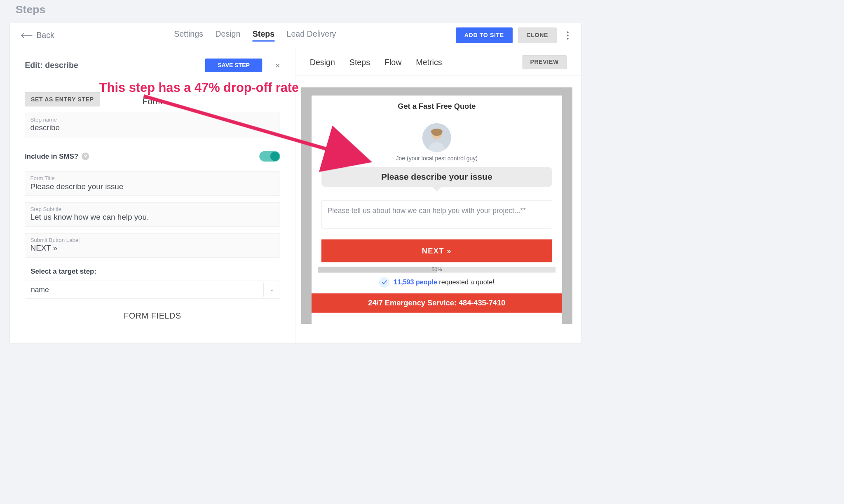 This screenshot has width=844, height=504. I want to click on form-fields-heading: FORM FIELDS, so click(152, 316).